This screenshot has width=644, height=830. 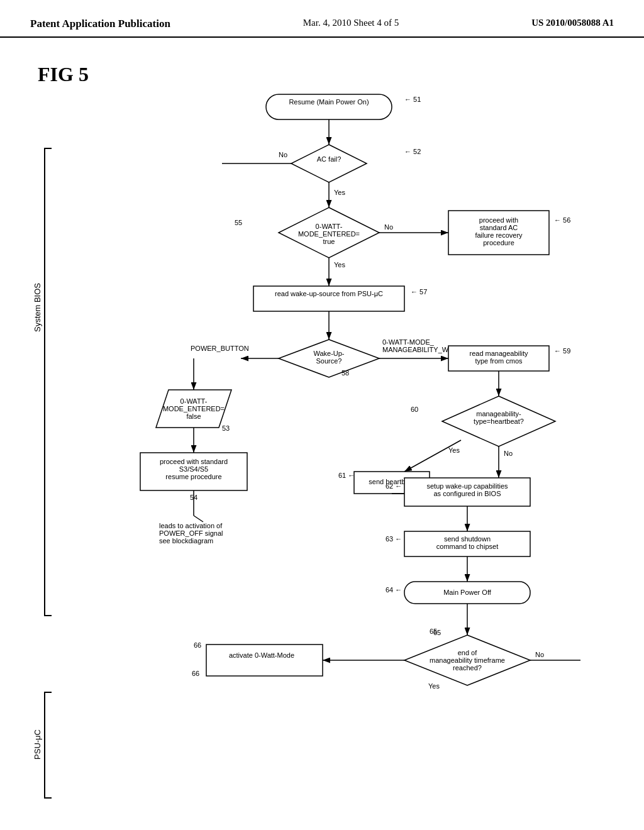 I want to click on ref-66: 66, so click(x=197, y=645).